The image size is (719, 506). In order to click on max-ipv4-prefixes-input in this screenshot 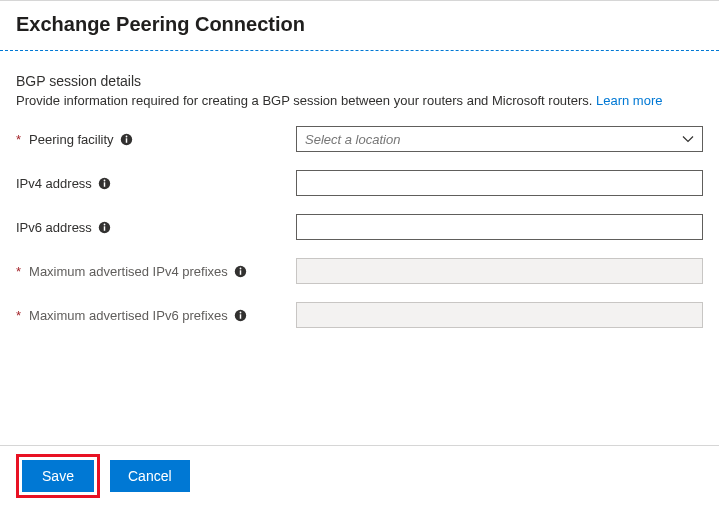, I will do `click(500, 271)`.